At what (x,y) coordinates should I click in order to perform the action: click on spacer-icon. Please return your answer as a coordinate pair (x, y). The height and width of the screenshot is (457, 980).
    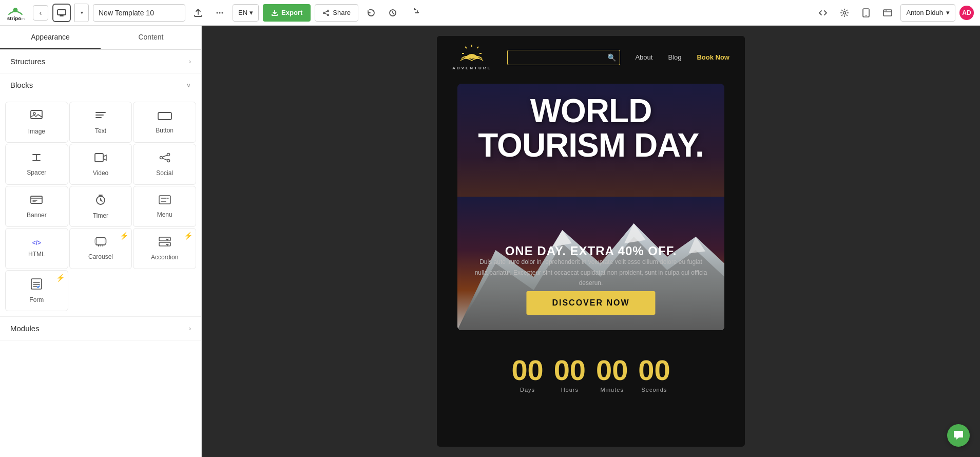
    Looking at the image, I should click on (36, 159).